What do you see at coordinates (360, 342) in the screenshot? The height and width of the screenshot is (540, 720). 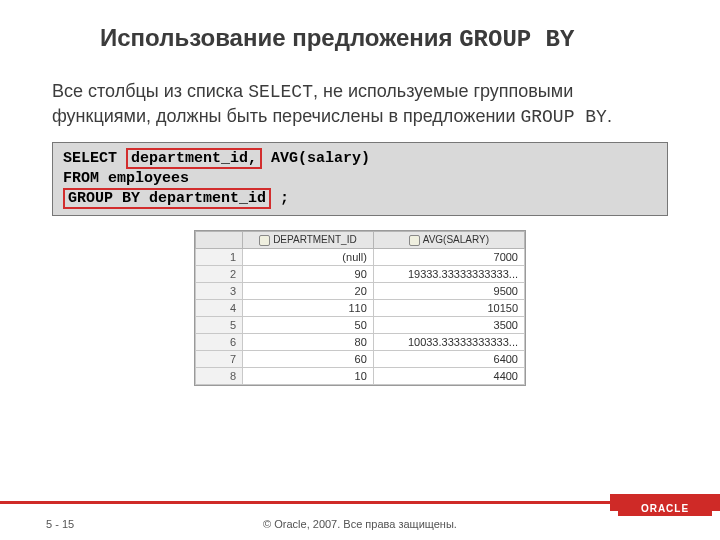 I see `table-row: 68010033.33333333333...` at bounding box center [360, 342].